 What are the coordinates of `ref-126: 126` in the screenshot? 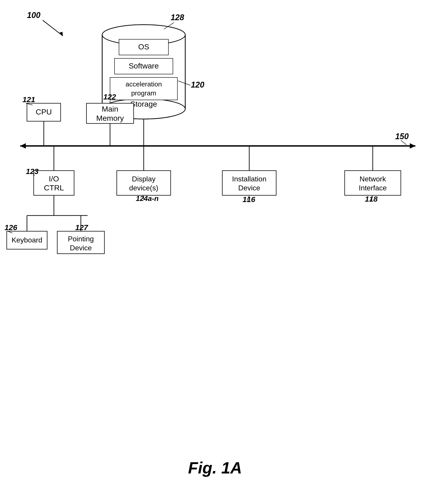 It's located at (11, 227).